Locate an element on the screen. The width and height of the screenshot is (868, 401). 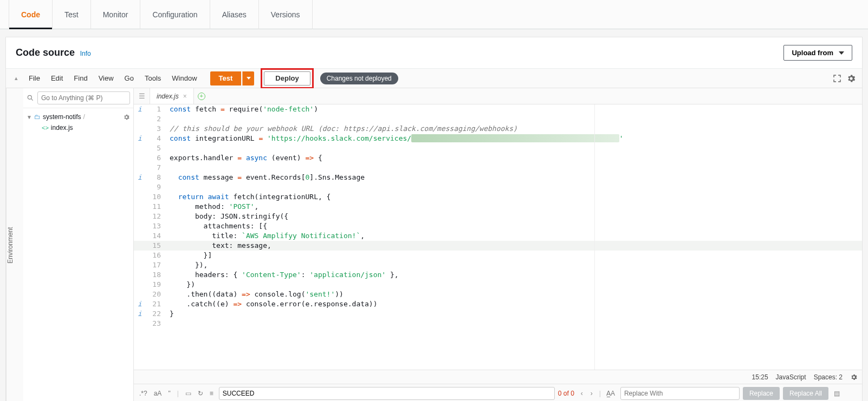
menu-go: Go is located at coordinates (129, 78).